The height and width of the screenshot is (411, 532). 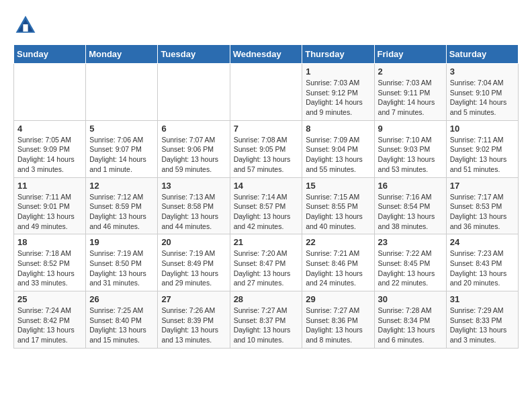 I want to click on day-info: Sunrise: 7:24 AM Sunset: 8:42 PM Dayligh…, so click(x=50, y=325).